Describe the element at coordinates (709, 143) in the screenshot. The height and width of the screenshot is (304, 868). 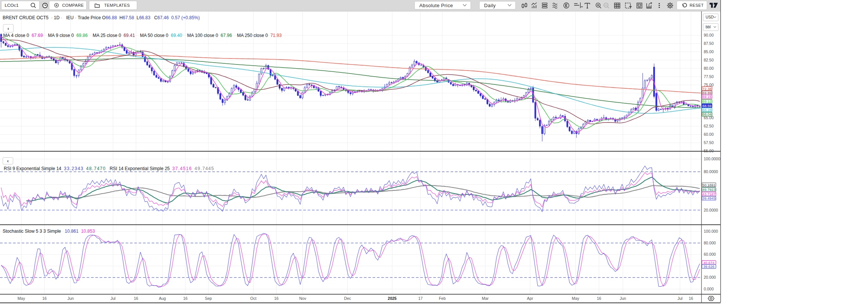
I see `svg-text: 57.50` at that location.